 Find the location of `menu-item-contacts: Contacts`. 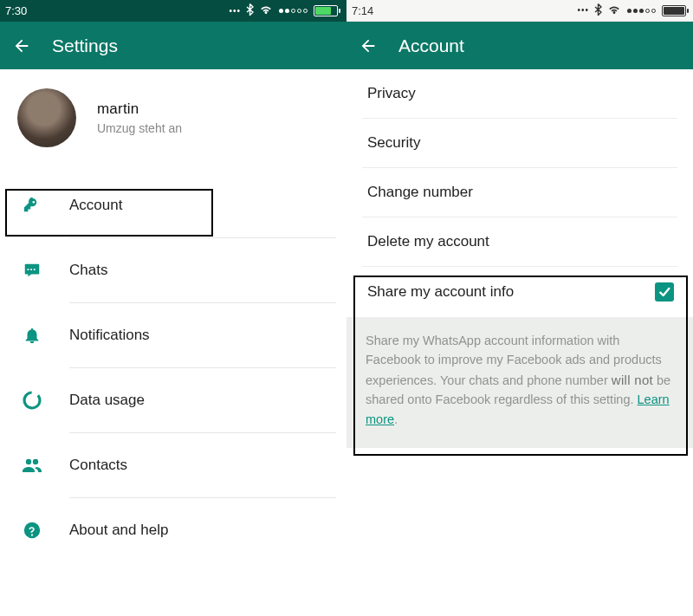

menu-item-contacts: Contacts is located at coordinates (173, 465).